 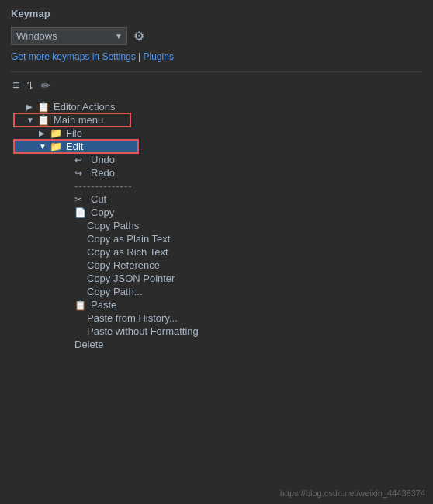 I want to click on keymap-select-wrapper: Windows macOS Linux Emacs Eclipse ▼, so click(x=69, y=36).